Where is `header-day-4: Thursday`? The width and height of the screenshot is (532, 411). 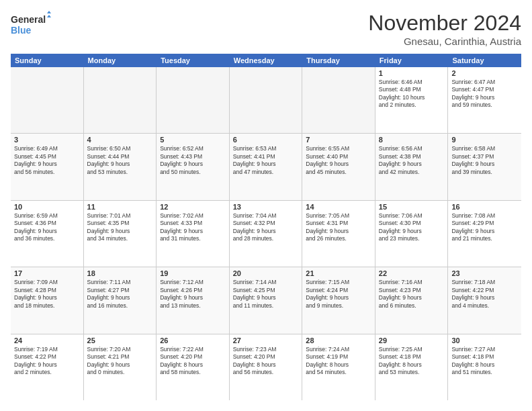 header-day-4: Thursday is located at coordinates (339, 60).